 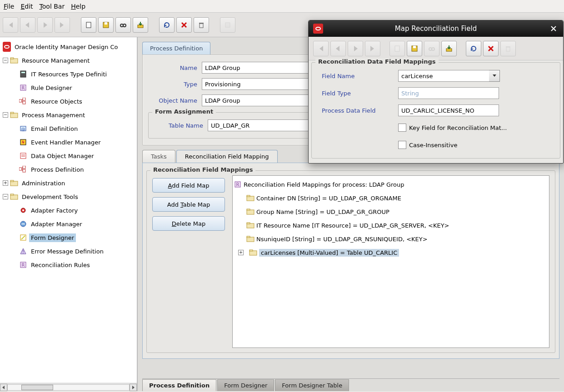 What do you see at coordinates (24, 88) in the screenshot?
I see `svg-text: R` at bounding box center [24, 88].